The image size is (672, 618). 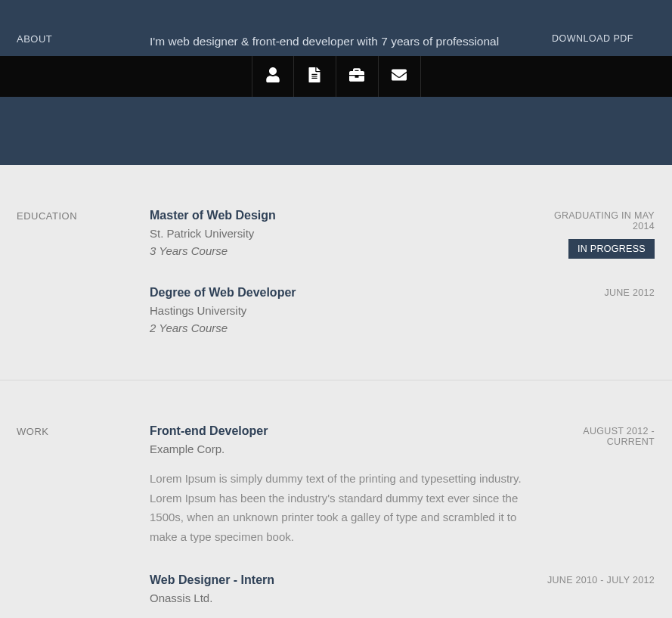 I want to click on work-item-description: Lorem Ipsum is simply dummy text of the …, so click(x=342, y=508).